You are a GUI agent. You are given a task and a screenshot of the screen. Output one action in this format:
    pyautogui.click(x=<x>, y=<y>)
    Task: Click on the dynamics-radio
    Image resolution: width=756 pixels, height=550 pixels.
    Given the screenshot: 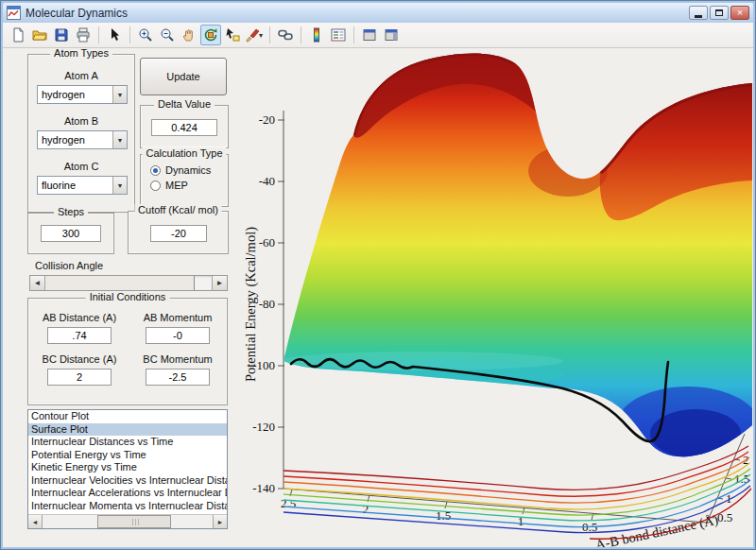 What is the action you would take?
    pyautogui.click(x=155, y=170)
    